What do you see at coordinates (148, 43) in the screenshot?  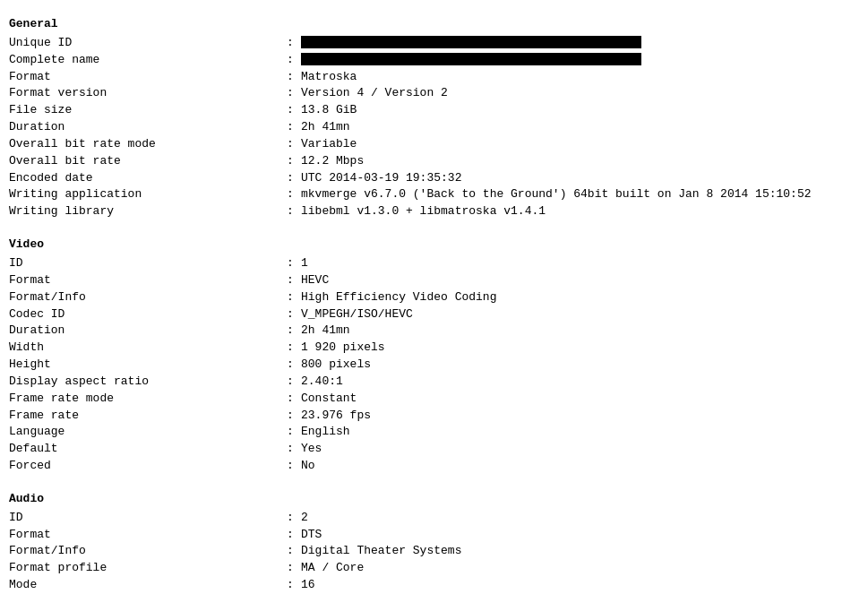 I see `row-label: Unique ID` at bounding box center [148, 43].